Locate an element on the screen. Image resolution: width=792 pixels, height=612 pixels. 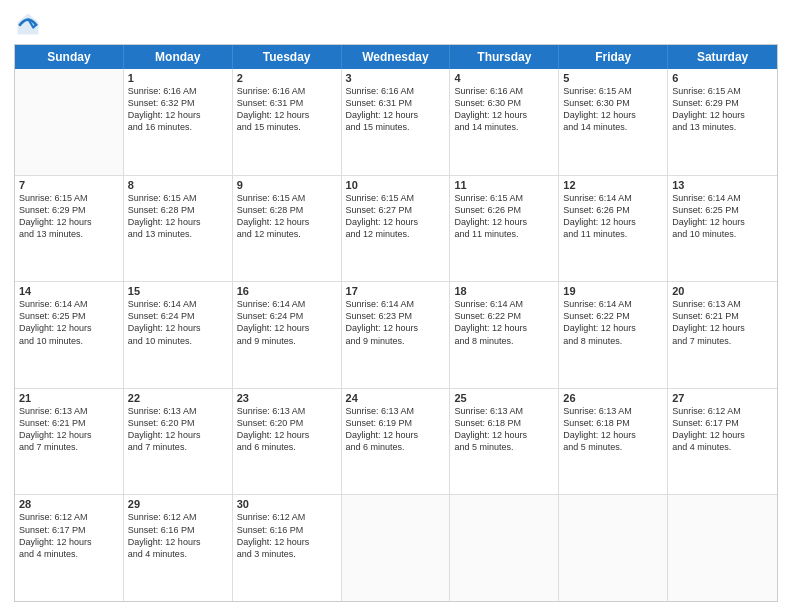
calendar-cell: 3 Sunrise: 6:16 AM Sunset: 6:31 PM Dayli… is located at coordinates (396, 122).